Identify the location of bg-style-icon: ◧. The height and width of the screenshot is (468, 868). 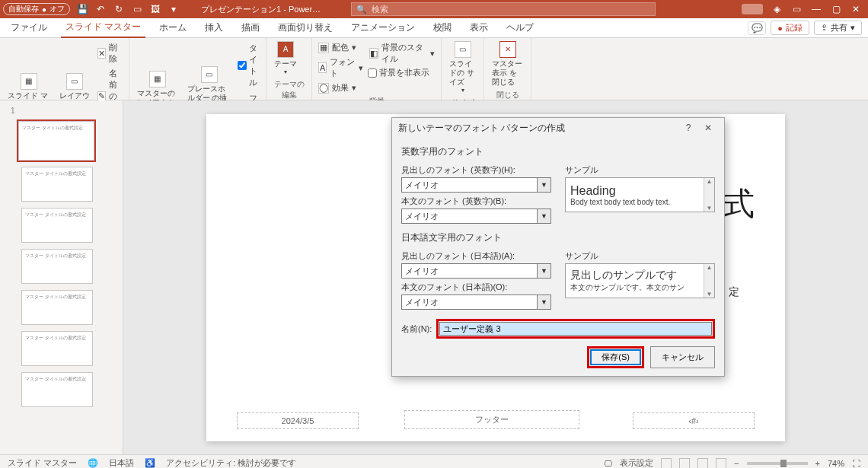
(374, 53).